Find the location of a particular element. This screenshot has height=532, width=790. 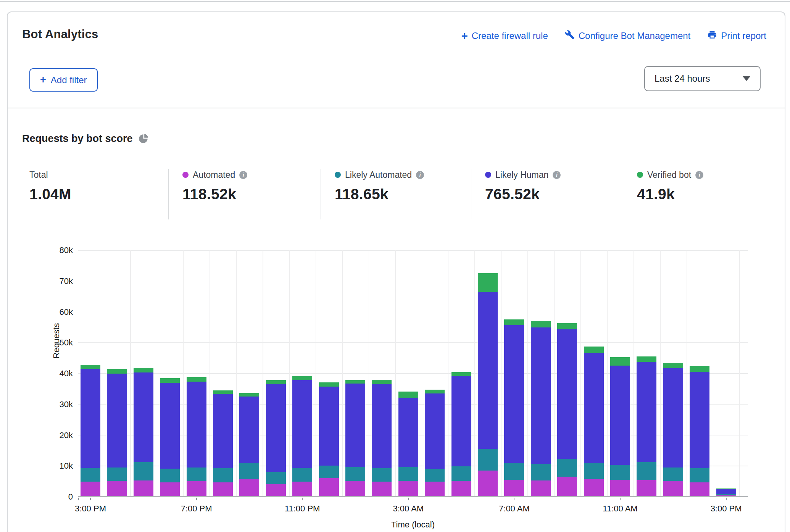

stat-tile-verified-bot: Verified bot i 41.9k is located at coordinates (692, 194).